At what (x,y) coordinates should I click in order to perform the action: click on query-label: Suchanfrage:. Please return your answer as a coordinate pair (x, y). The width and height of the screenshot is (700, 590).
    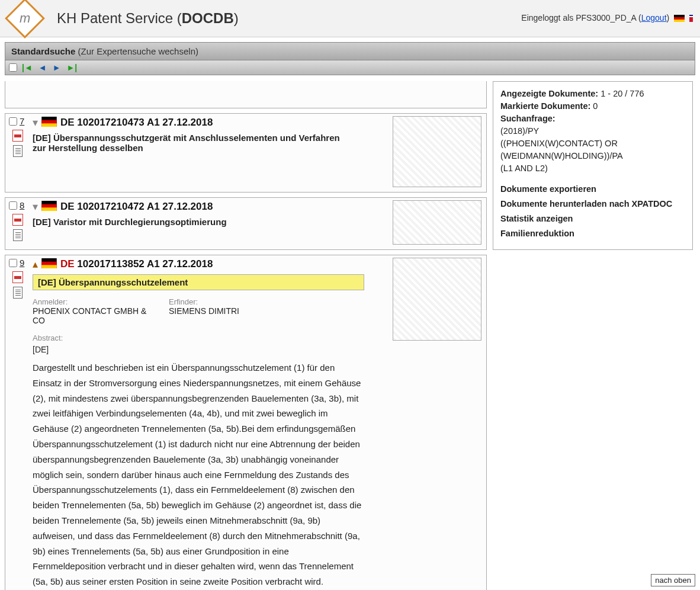
    Looking at the image, I should click on (593, 118).